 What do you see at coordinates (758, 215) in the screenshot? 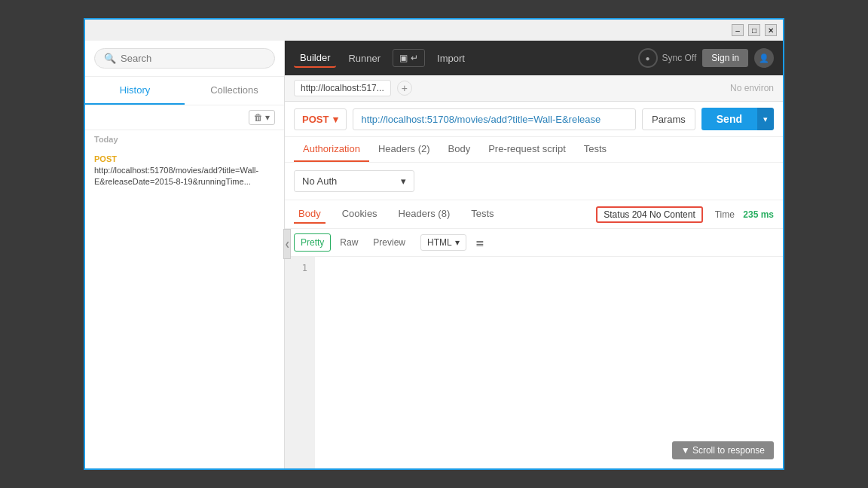
I see `time-value: 235 ms` at bounding box center [758, 215].